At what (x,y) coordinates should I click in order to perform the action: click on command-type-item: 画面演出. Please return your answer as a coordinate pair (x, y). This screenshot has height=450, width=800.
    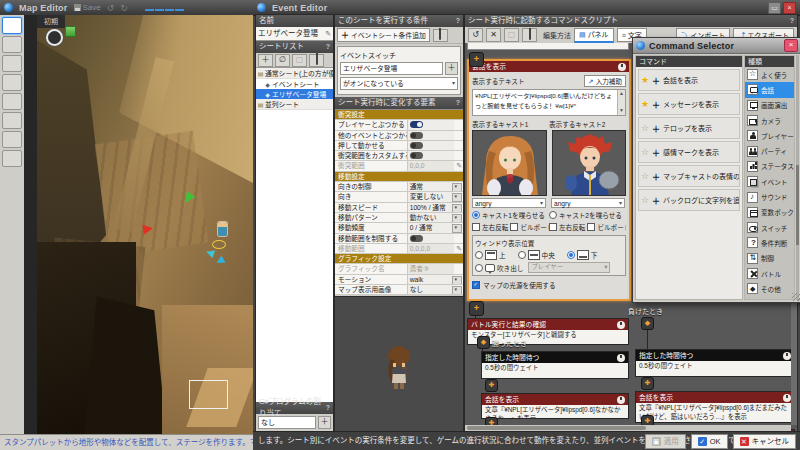
    Looking at the image, I should click on (770, 106).